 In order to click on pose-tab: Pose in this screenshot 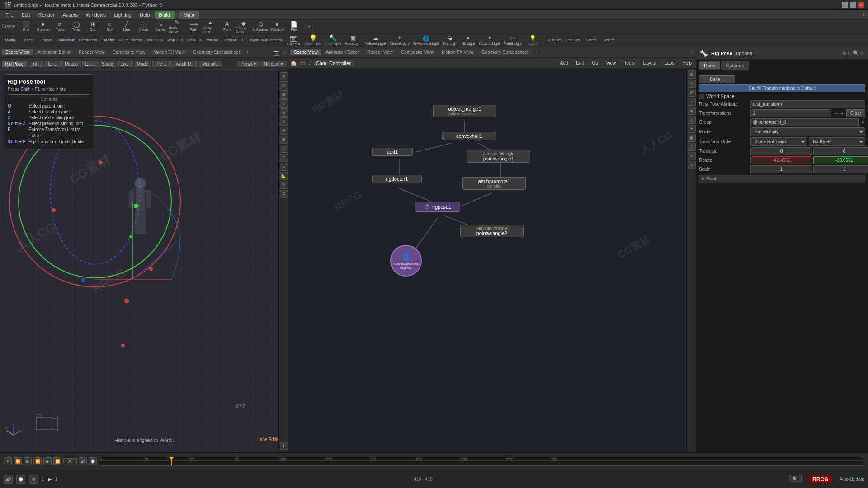, I will do `click(710, 66)`.